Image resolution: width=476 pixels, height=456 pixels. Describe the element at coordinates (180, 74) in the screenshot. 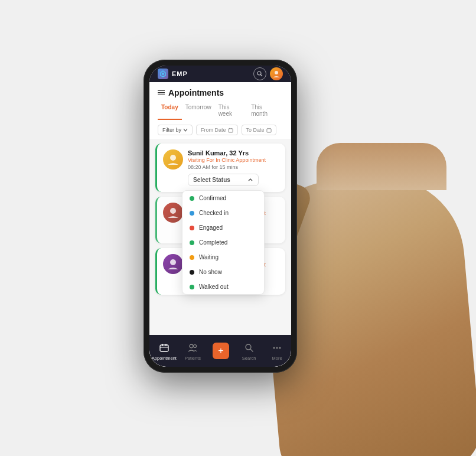

I see `app-name: EMP` at that location.